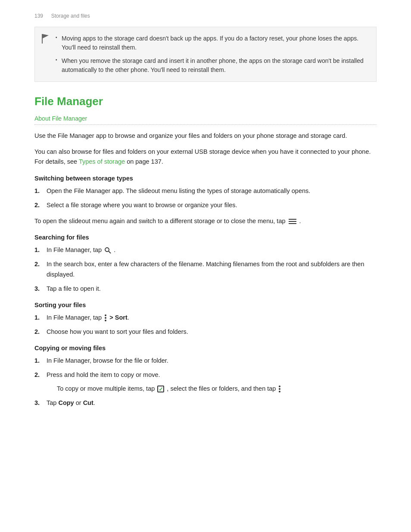 The image size is (411, 532). What do you see at coordinates (206, 289) in the screenshot?
I see `searching-step-3: 3. Tap a file to open it.` at bounding box center [206, 289].